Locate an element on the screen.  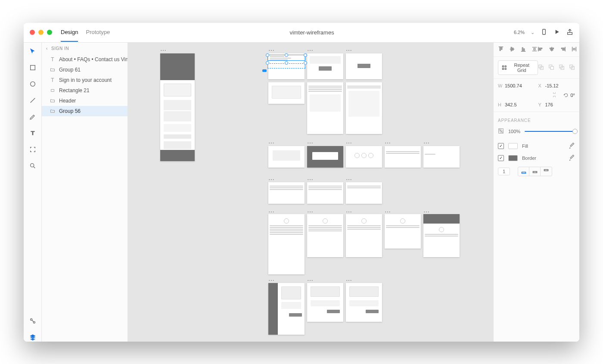
layers-breadcrumb: ‹ SIGN IN is located at coordinates (84, 48).